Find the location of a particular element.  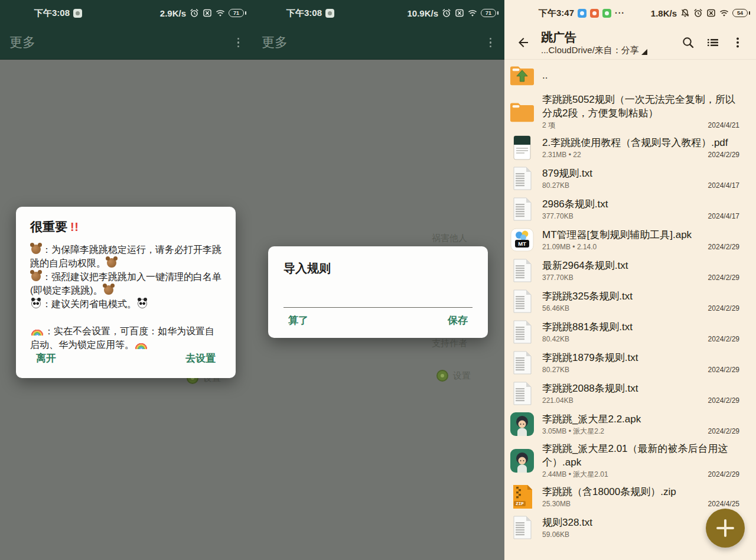

view-list-icon is located at coordinates (713, 43).